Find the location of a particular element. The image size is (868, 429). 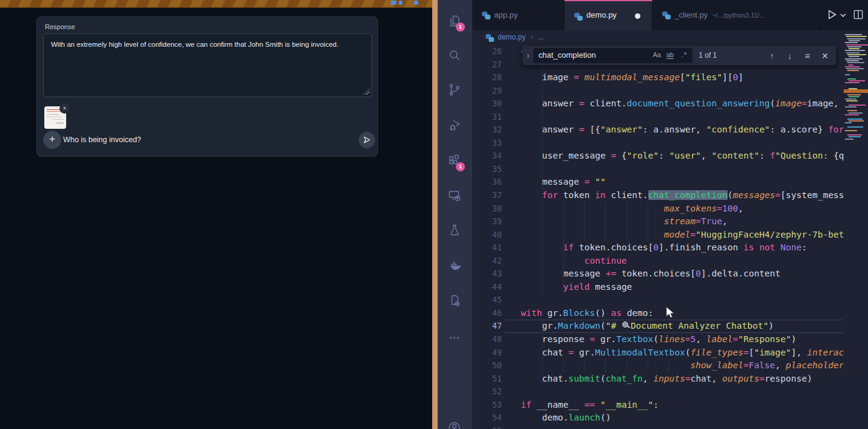

code-line: 47 gr.Markdown("# Document Analyzer Chat… is located at coordinates (670, 326).